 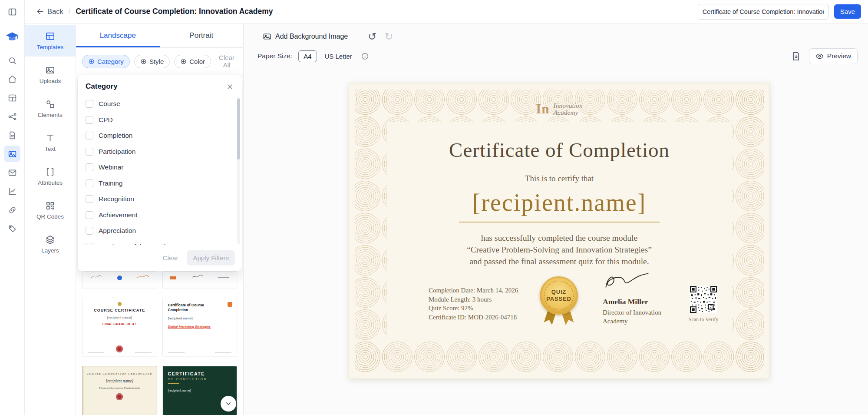 What do you see at coordinates (473, 304) in the screenshot?
I see `completion-details: Completion Date: March 14, 2026 Module L…` at bounding box center [473, 304].